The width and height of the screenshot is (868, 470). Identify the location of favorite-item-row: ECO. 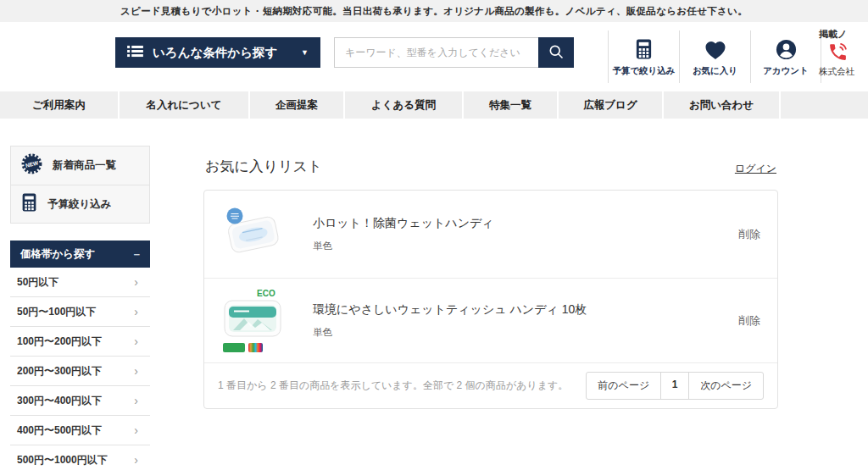
(491, 321).